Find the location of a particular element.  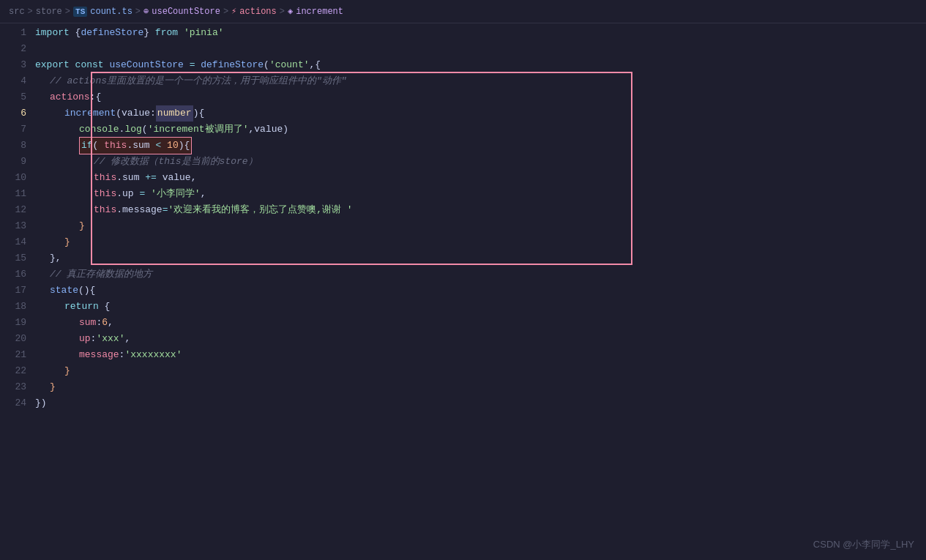

code-line-19: sum:6, is located at coordinates (480, 323).